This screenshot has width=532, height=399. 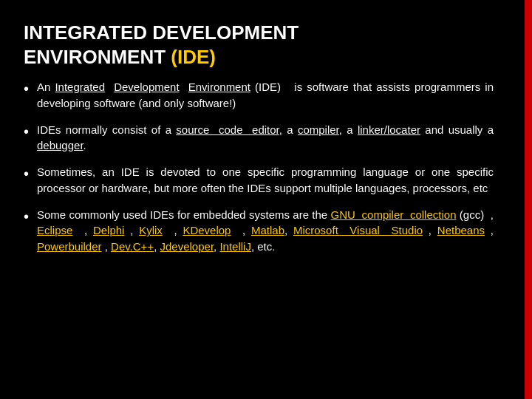 I want to click on bullet-2: • IDEs normally consist of a source code…, so click(x=259, y=138).